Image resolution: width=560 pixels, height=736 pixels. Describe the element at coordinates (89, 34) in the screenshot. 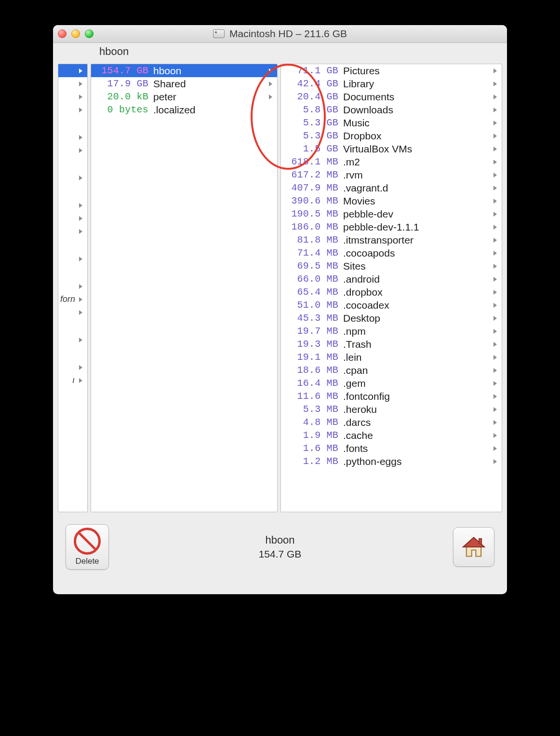

I see `zoom-window-button` at that location.